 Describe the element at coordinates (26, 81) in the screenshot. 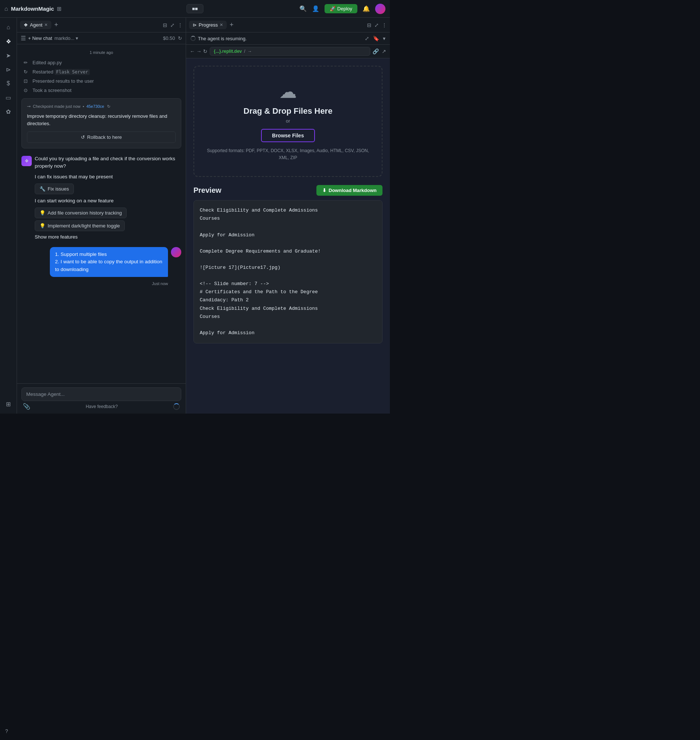

I see `present-icon: ⊡` at that location.